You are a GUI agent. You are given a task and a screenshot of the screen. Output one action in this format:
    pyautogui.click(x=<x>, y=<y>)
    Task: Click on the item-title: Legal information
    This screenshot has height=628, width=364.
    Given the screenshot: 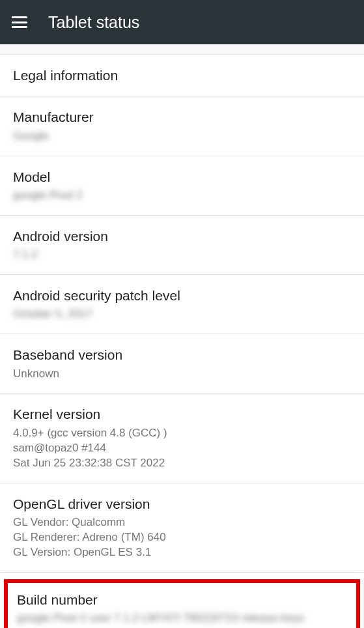 What is the action you would take?
    pyautogui.click(x=182, y=76)
    